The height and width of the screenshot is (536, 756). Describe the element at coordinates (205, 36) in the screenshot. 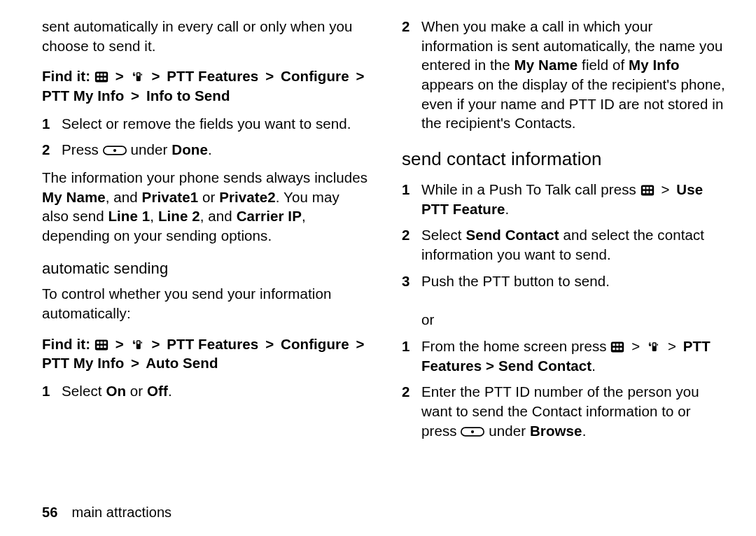

I see `intro-paragraph: sent automatically in every call or only…` at that location.